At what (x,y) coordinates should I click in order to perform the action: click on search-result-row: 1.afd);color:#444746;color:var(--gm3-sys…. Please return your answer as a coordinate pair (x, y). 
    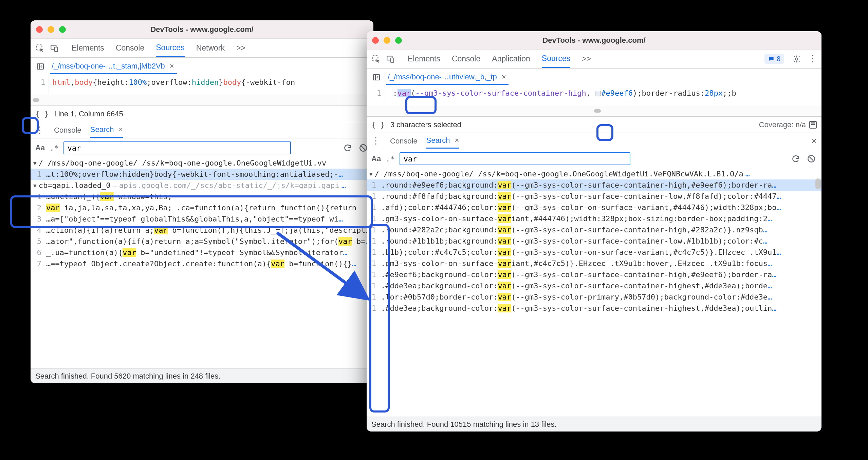
    Looking at the image, I should click on (594, 208).